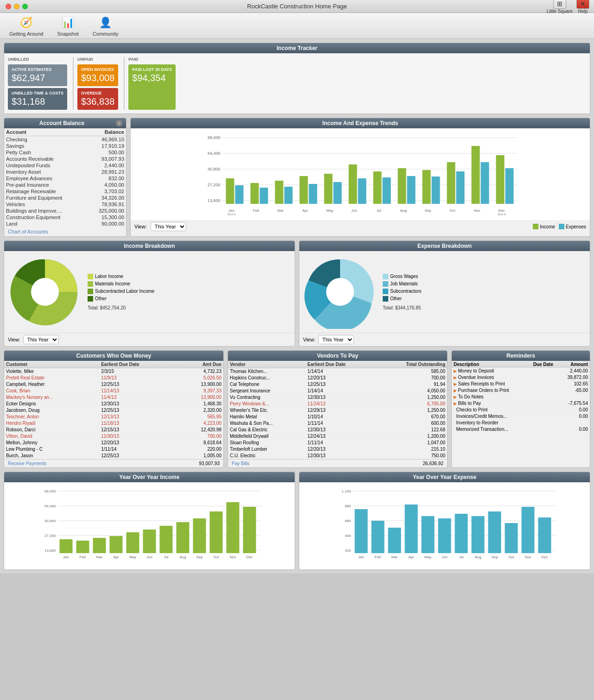  What do you see at coordinates (337, 423) in the screenshot?
I see `vendor-table-row: Washuta & Son Pa...1/11/14600.00` at bounding box center [337, 423].